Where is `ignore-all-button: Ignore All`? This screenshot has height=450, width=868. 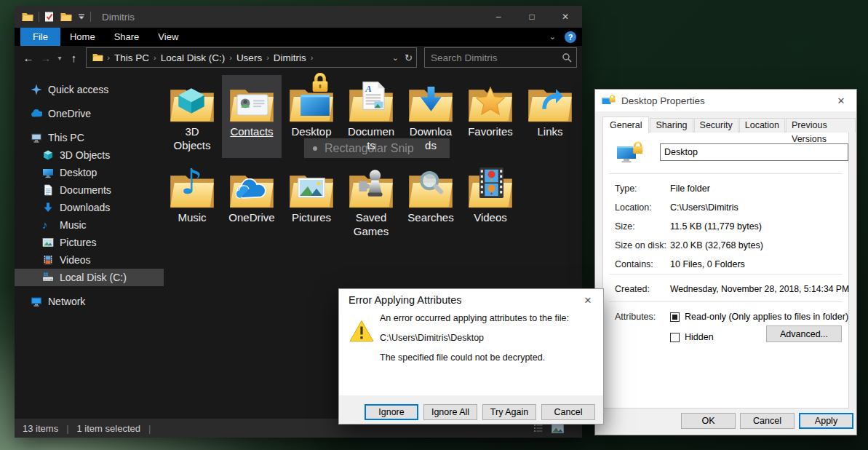
ignore-all-button: Ignore All is located at coordinates (450, 412).